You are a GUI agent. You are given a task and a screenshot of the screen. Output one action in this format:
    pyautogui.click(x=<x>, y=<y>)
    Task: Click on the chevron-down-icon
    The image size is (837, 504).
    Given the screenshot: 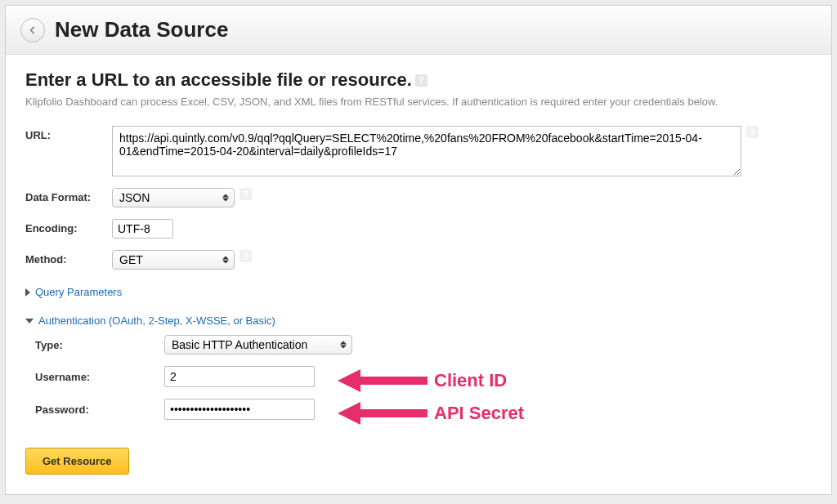 What is the action you would take?
    pyautogui.click(x=29, y=321)
    